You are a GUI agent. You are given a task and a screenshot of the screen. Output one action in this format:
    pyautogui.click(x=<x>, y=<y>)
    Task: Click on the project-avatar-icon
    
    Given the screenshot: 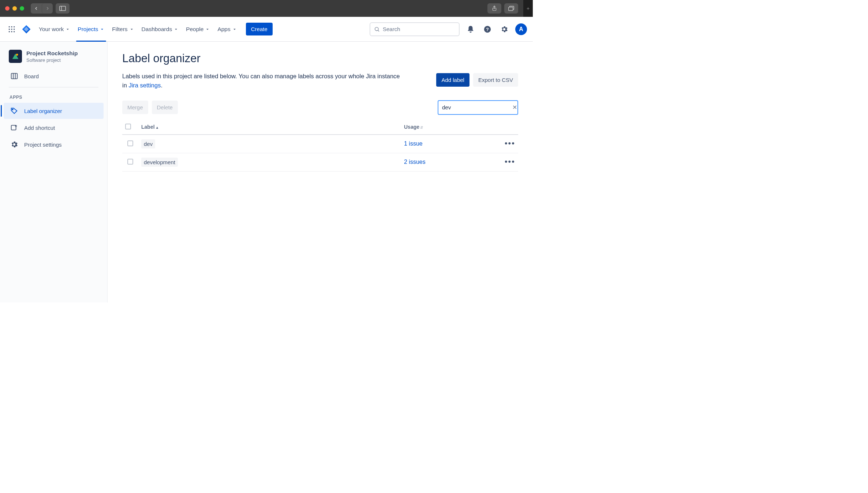 What is the action you would take?
    pyautogui.click(x=15, y=56)
    